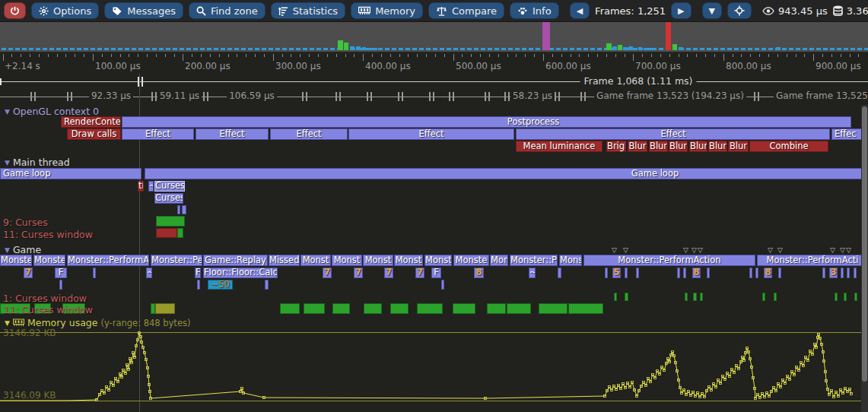 This screenshot has width=868, height=412. I want to click on section-header-memory: ▼ Memory usage (y-range: 848 bytes), so click(97, 322).